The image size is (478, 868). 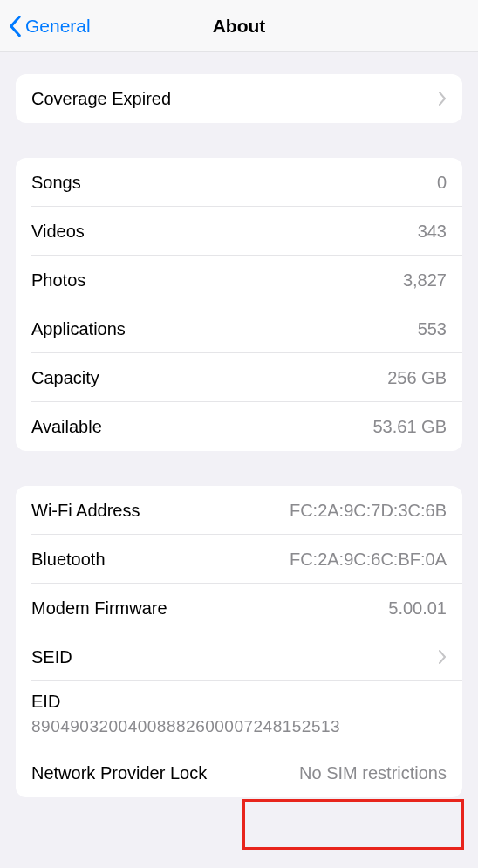 I want to click on row-photos: Photos 3,827, so click(x=239, y=280).